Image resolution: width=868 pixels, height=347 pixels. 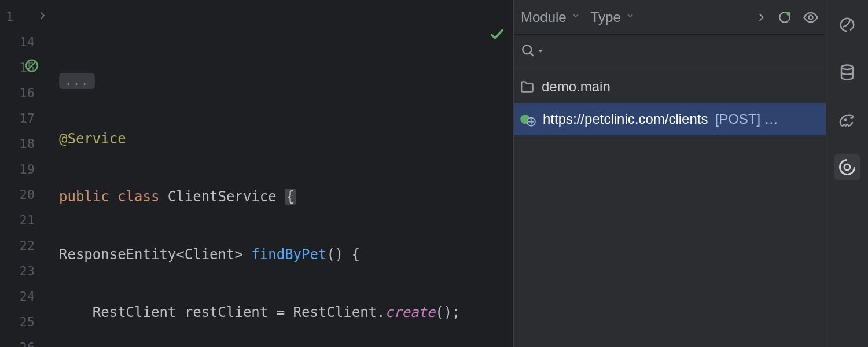 I want to click on endpoint-url: https://petclinic.com/clients, so click(x=625, y=119).